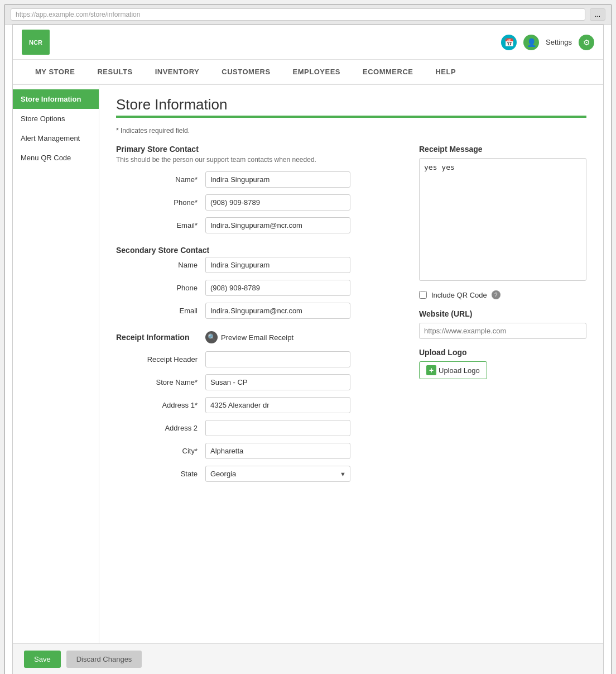 The height and width of the screenshot is (674, 616). What do you see at coordinates (211, 337) in the screenshot?
I see `preview-icon: 🔍` at bounding box center [211, 337].